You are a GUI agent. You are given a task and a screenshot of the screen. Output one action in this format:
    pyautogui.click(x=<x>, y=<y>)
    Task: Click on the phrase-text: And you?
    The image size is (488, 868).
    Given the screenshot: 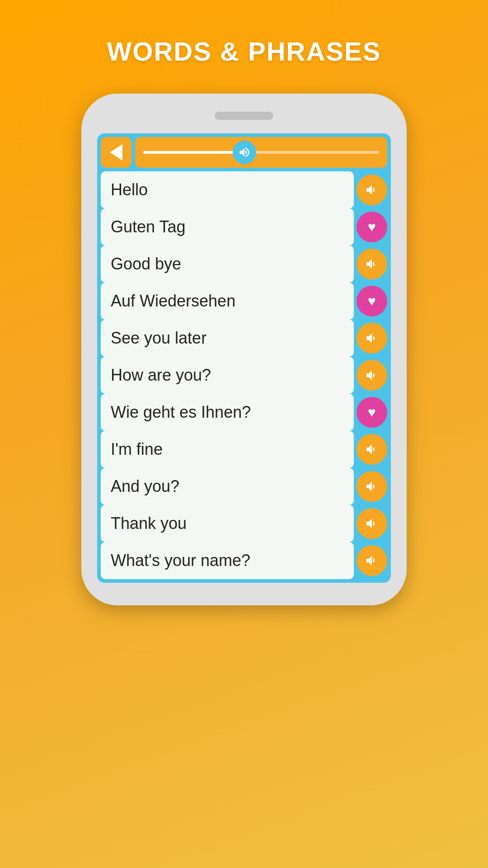 What is the action you would take?
    pyautogui.click(x=227, y=486)
    